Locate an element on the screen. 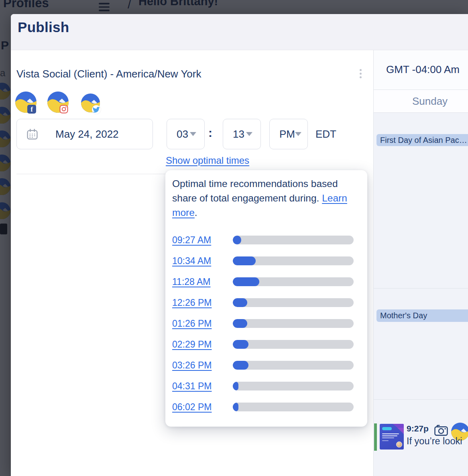  optimal-time-link: 11:28 AM is located at coordinates (191, 282).